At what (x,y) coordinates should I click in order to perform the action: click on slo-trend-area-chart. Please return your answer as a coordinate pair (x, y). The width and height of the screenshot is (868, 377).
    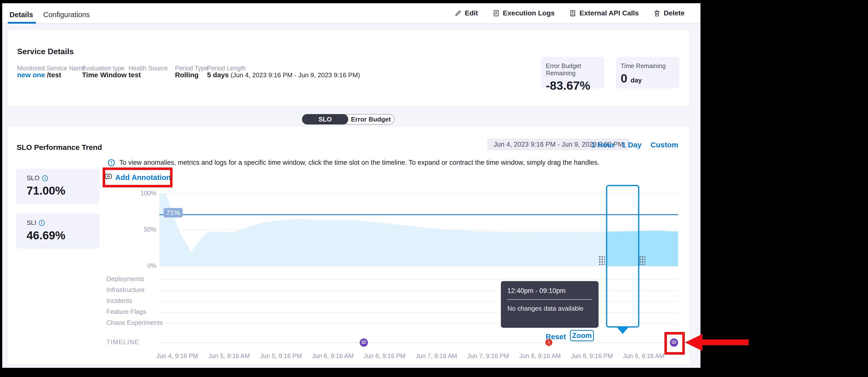
    Looking at the image, I should click on (418, 226).